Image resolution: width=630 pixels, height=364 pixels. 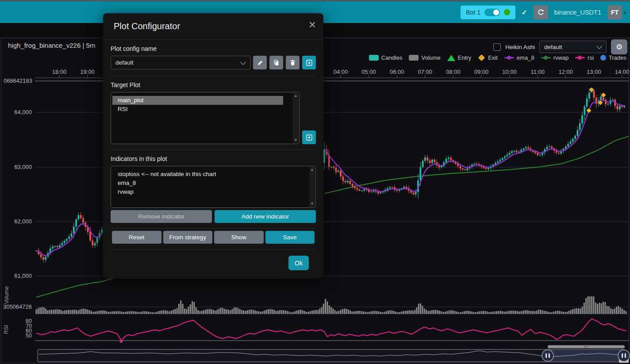 I want to click on confirm-check-icon: ✓, so click(x=525, y=12).